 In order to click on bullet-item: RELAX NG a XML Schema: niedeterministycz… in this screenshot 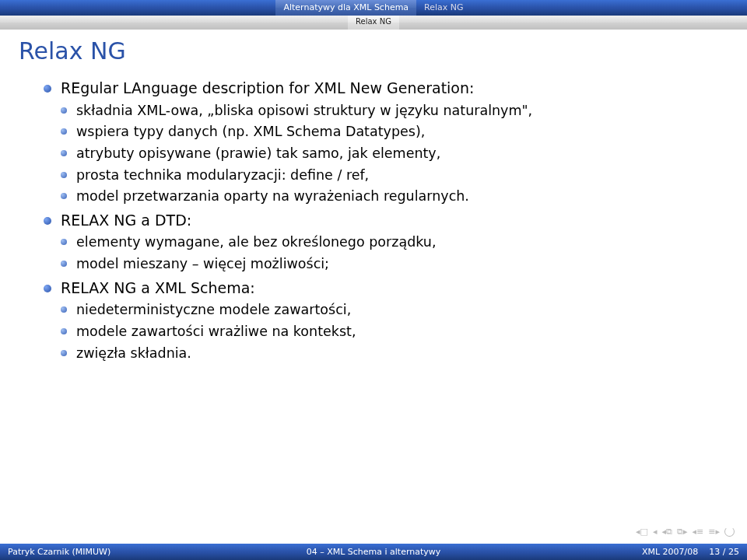, I will do `click(380, 320)`.